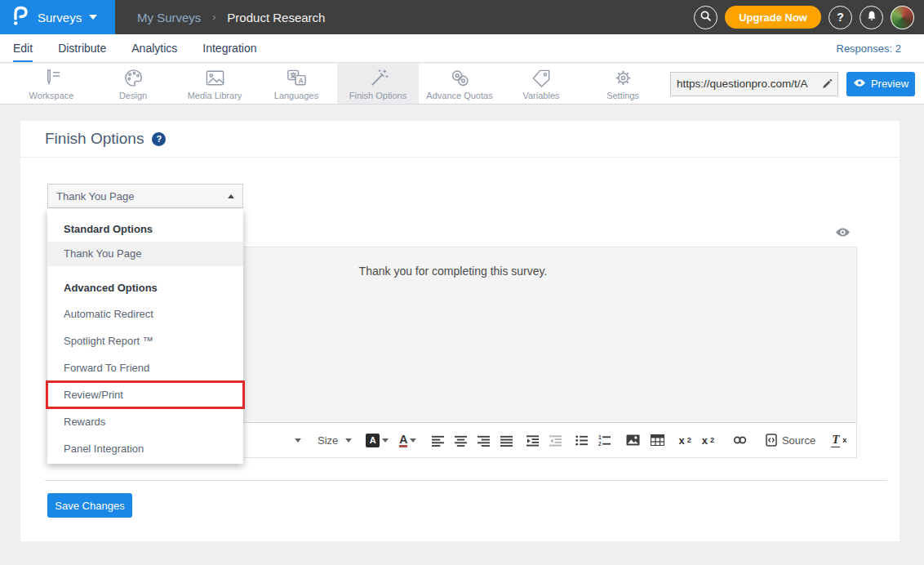 The image size is (924, 565). I want to click on toolbar-item-label: Variables, so click(540, 96).